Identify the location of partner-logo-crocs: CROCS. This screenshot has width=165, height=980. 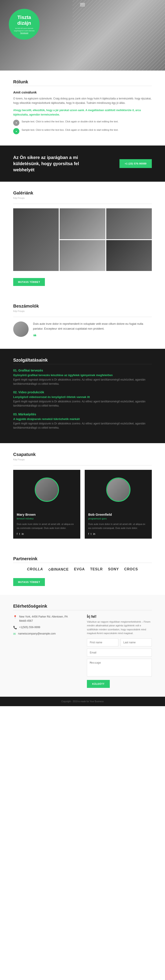
(131, 569).